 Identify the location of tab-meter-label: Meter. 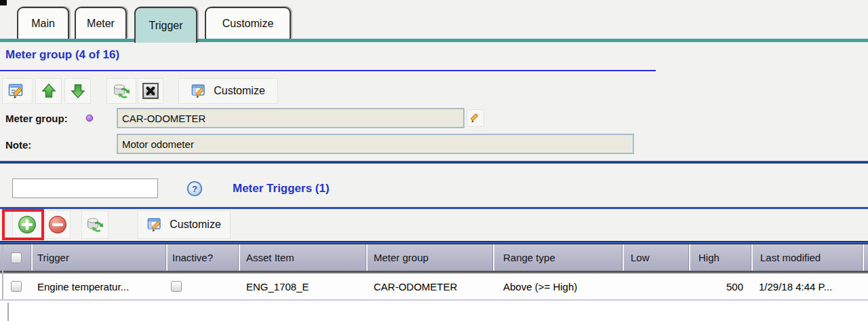
(100, 24).